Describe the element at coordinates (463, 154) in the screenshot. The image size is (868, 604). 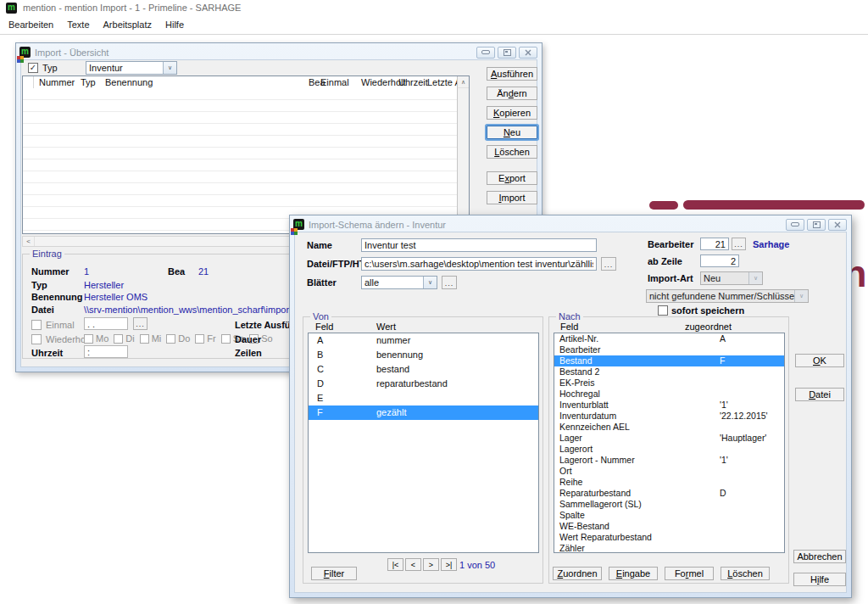
I see `vertical-scrollbar: ∧` at that location.